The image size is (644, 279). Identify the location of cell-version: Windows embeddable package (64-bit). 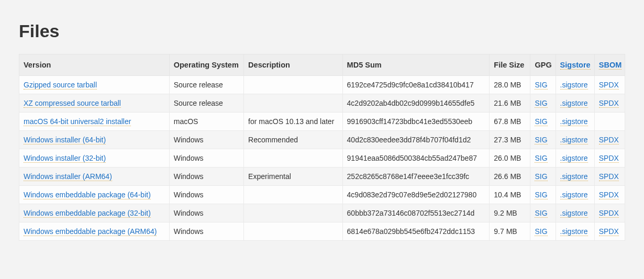
(94, 195).